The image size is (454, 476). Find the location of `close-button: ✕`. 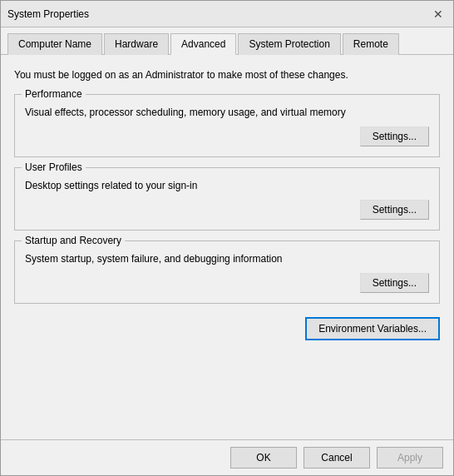

close-button: ✕ is located at coordinates (438, 14).